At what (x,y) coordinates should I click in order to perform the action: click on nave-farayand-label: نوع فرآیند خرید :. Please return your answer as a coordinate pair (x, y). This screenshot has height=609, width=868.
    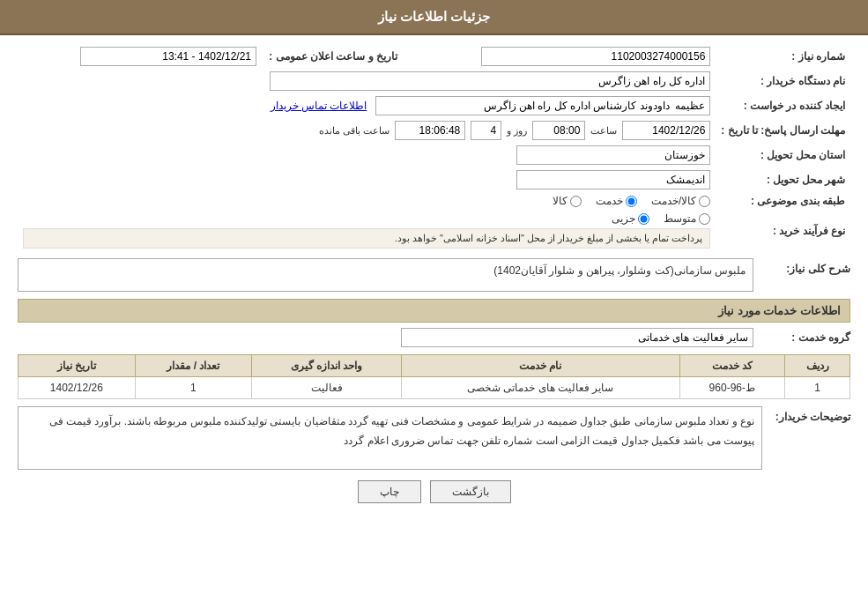
    Looking at the image, I should click on (783, 231).